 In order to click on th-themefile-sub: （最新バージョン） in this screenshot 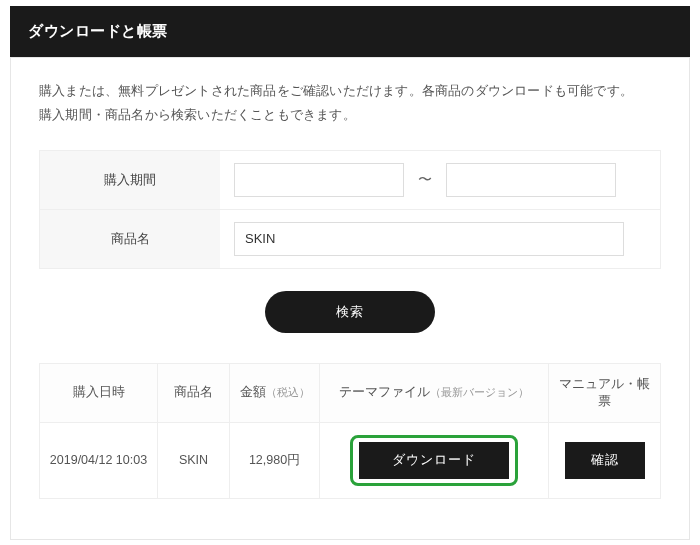, I will do `click(480, 392)`.